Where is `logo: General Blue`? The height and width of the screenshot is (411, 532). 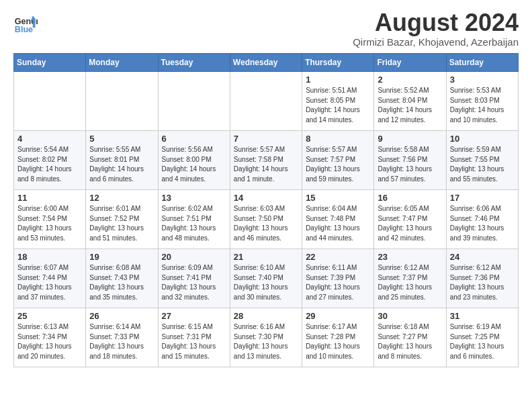
logo: General Blue is located at coordinates (26, 23).